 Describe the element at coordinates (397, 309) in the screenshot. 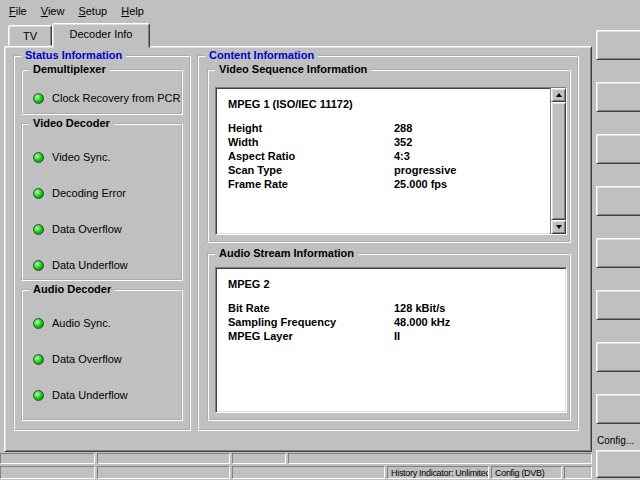

I see `info-row-bit-rate: Bit Rate 128 kBit/s` at that location.